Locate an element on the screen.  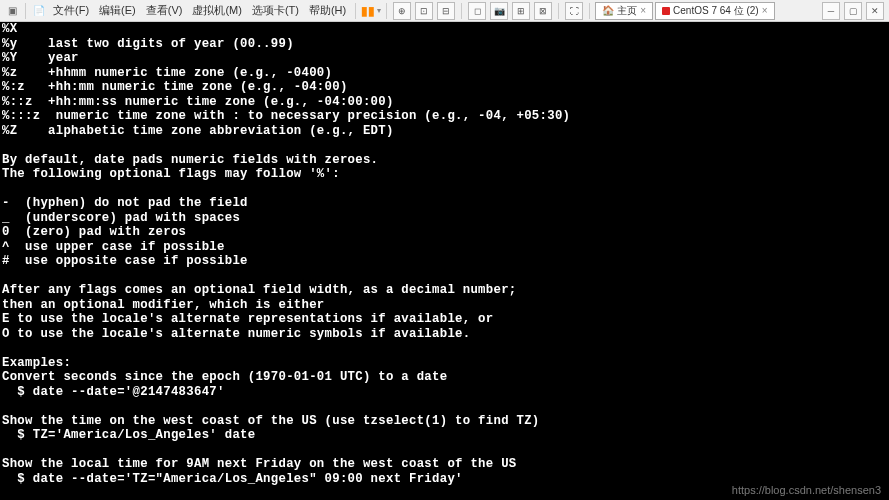
vm-status-icon is located at coordinates (666, 11).